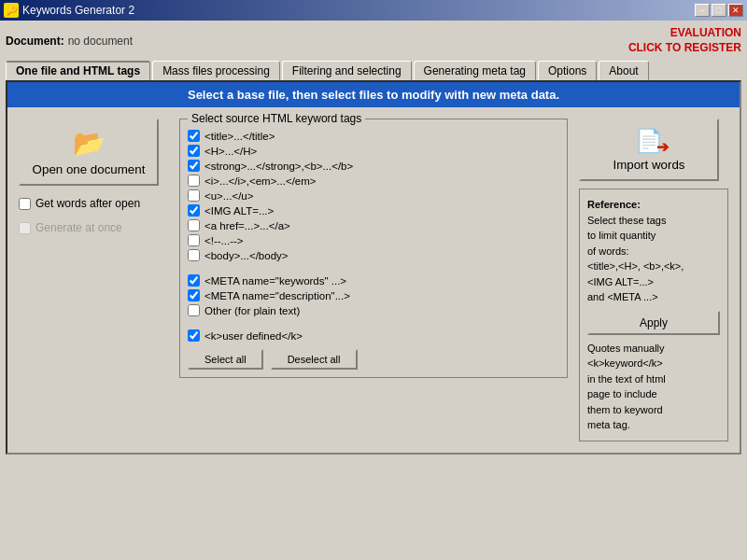 The image size is (747, 560). I want to click on meta-description-checkbox, so click(194, 295).